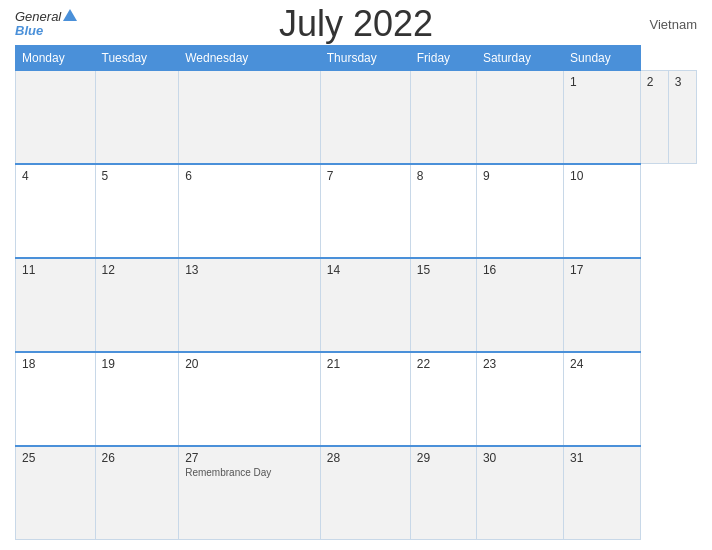 Image resolution: width=712 pixels, height=550 pixels. I want to click on day-number: 1, so click(574, 82).